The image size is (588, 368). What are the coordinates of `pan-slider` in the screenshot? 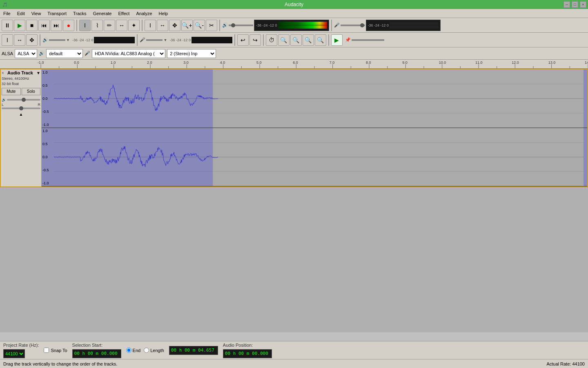 It's located at (21, 108).